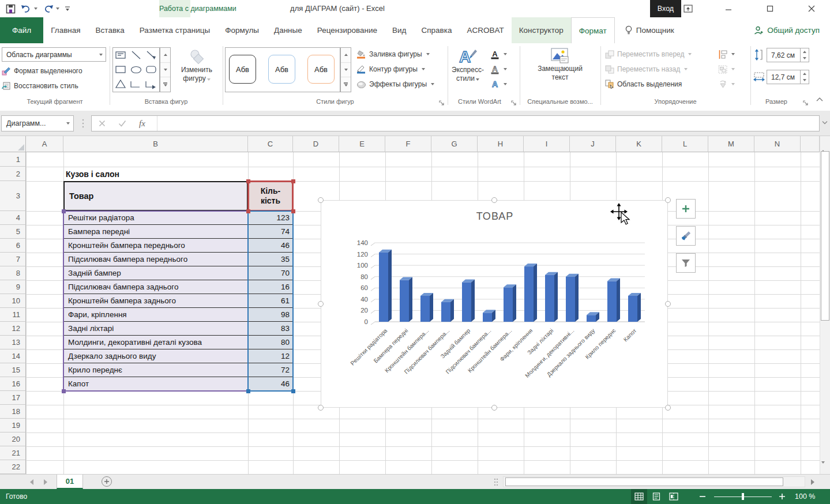 This screenshot has height=504, width=830. Describe the element at coordinates (674, 497) in the screenshot. I see `page-break-preview-button` at that location.